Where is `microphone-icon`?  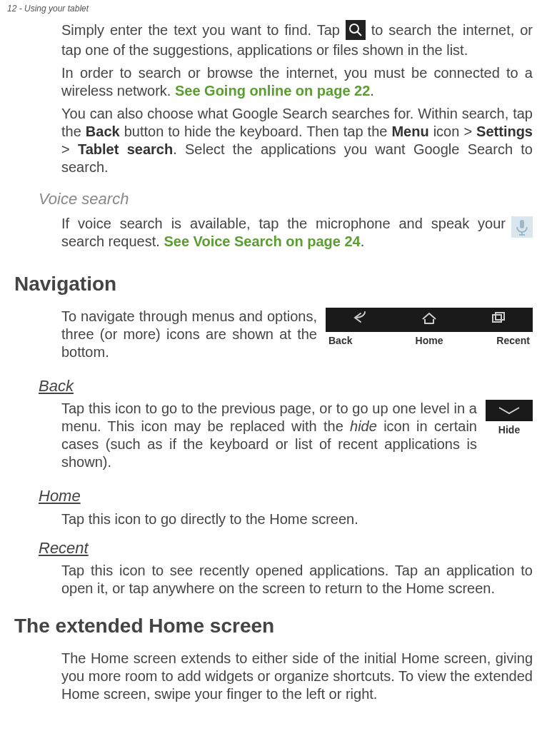 microphone-icon is located at coordinates (522, 227).